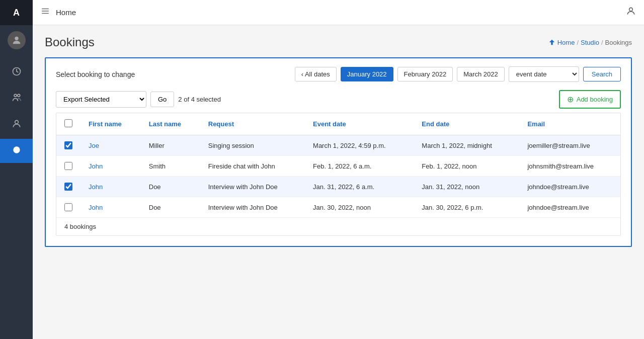  What do you see at coordinates (338, 187) in the screenshot?
I see `table-row: John Doe Interview with John Doe Jan. 31…` at bounding box center [338, 187].